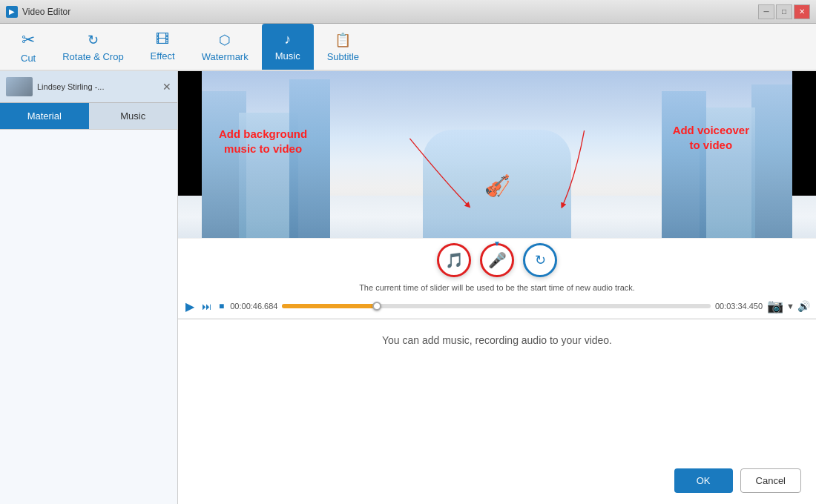 This screenshot has width=816, height=504. I want to click on tab-cut-label: Cut, so click(28, 58).